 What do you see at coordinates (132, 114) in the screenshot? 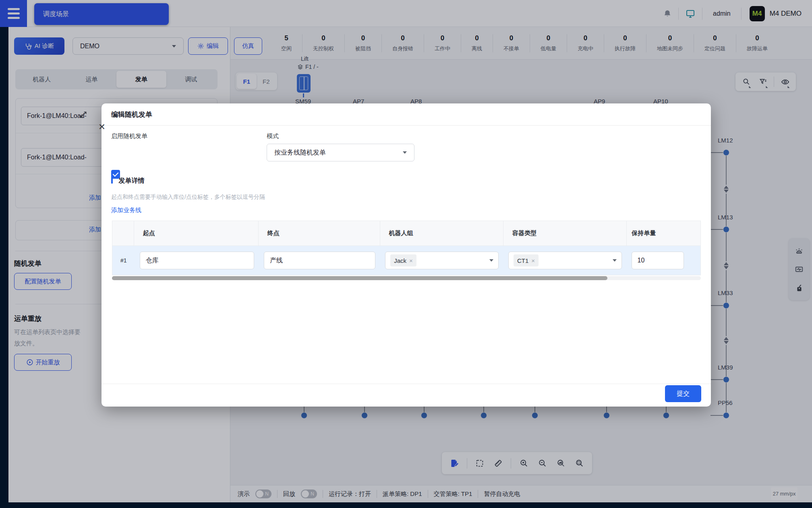
I see `modal-title: 编辑随机发单` at bounding box center [132, 114].